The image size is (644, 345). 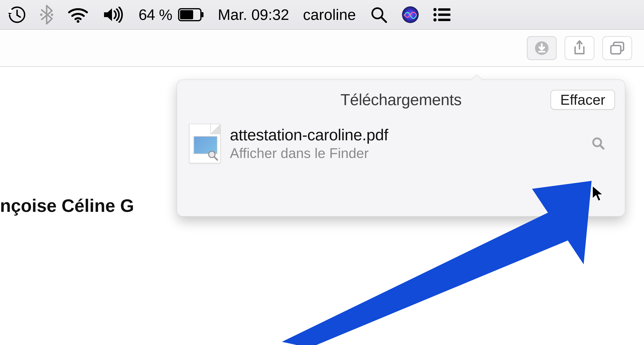 What do you see at coordinates (405, 135) in the screenshot?
I see `download-filename: attestation-caroline.pdf` at bounding box center [405, 135].